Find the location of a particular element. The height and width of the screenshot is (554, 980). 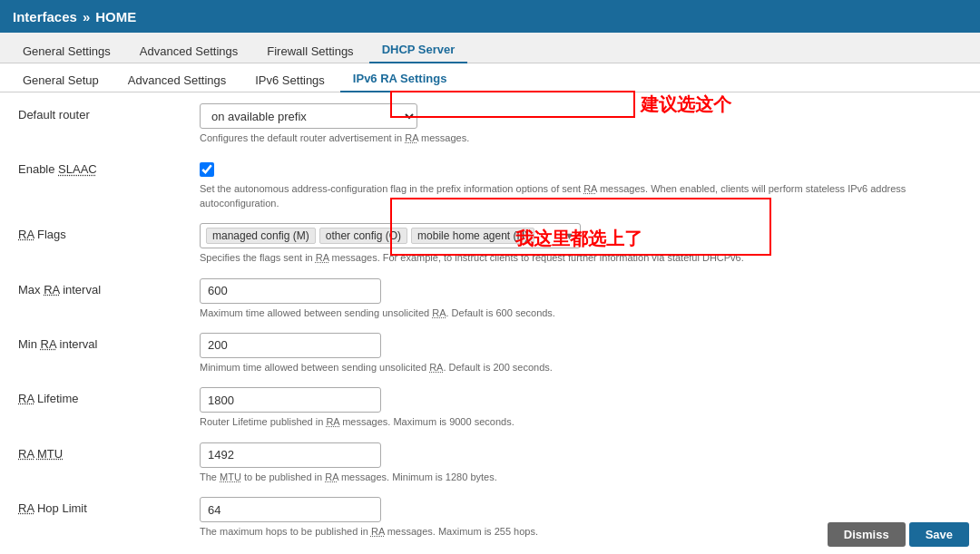

desc-ra-flags: Specifies the flags sent in RA messages.… is located at coordinates (581, 258).